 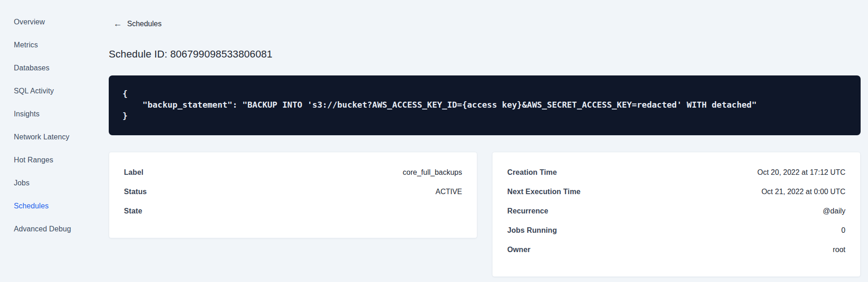 What do you see at coordinates (449, 192) in the screenshot?
I see `row-value: ACTIVE` at bounding box center [449, 192].